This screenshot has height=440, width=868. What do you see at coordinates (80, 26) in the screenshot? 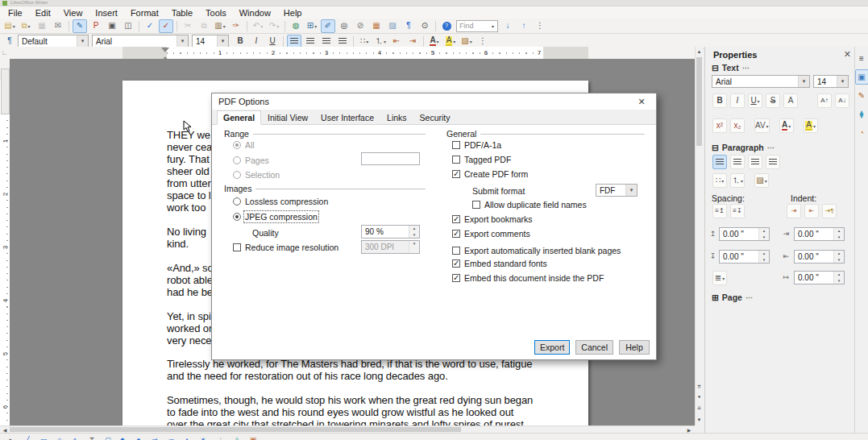
I see `edit-mode-icon: ✎` at bounding box center [80, 26].